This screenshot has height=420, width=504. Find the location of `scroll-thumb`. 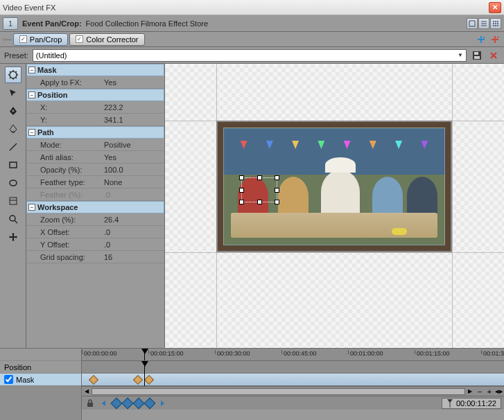

scroll-thumb is located at coordinates (279, 392).